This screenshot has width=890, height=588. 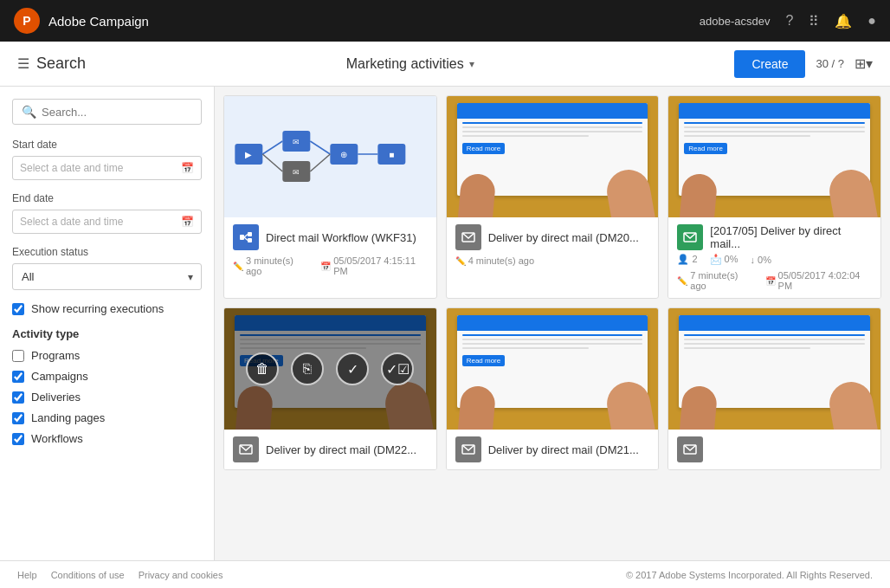 I want to click on delivery-thumb-2: Read more, so click(x=552, y=157).